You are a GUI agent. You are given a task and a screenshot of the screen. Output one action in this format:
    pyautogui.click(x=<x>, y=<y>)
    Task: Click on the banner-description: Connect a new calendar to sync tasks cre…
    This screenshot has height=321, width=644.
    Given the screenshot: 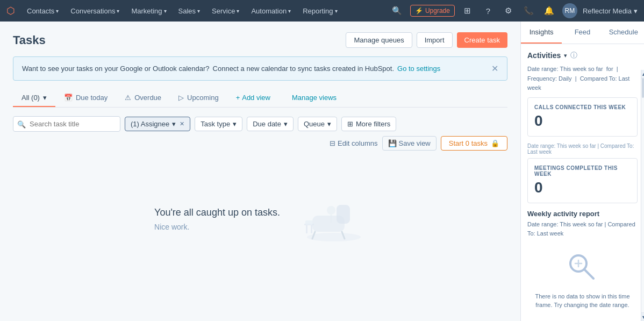 What is the action you would take?
    pyautogui.click(x=303, y=69)
    